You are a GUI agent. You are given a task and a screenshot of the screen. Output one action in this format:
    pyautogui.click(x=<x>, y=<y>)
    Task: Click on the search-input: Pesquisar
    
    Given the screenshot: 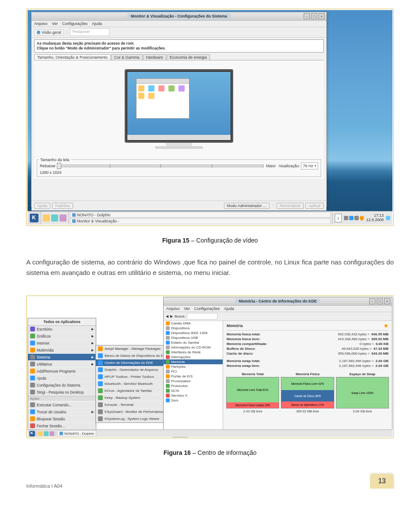 What is the action you would take?
    pyautogui.click(x=90, y=32)
    